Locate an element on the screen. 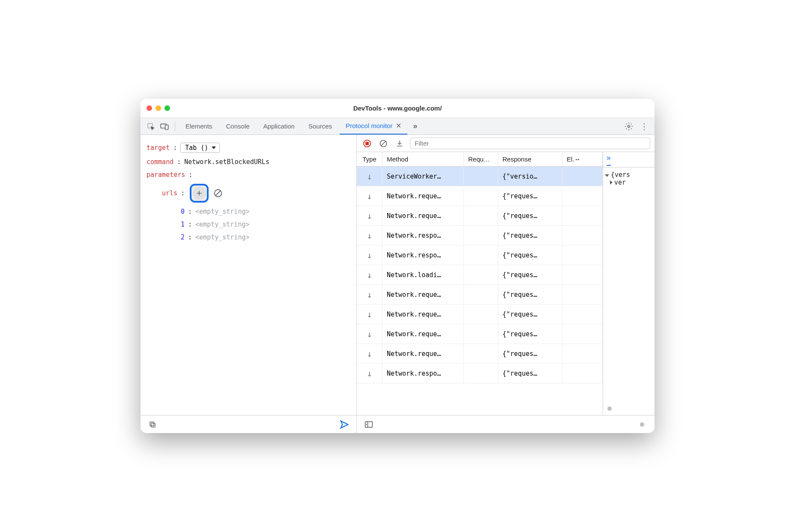 The width and height of the screenshot is (795, 532). cell-method: Network.loadi… is located at coordinates (423, 275).